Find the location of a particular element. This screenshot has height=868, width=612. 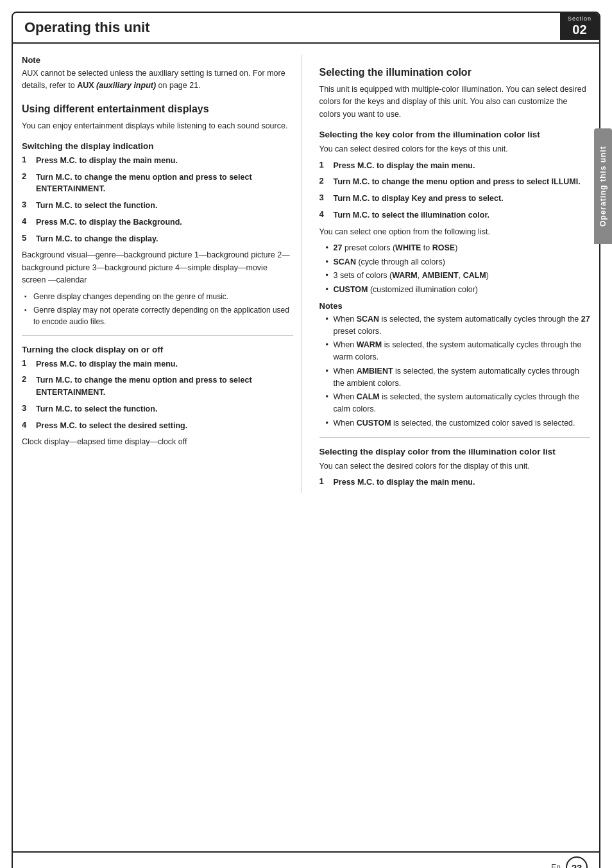

list-item: Genre display may not operate correctly … is located at coordinates (159, 316).